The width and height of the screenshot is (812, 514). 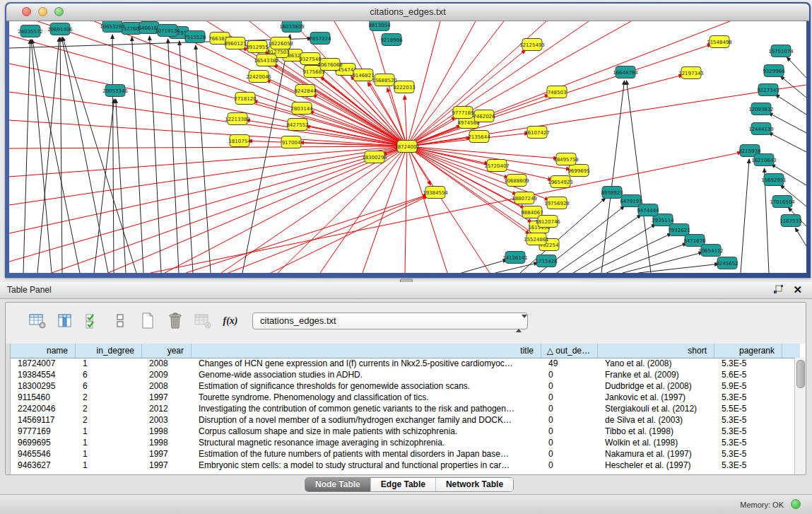 What do you see at coordinates (298, 321) in the screenshot?
I see `network-file-select-value: citations_edges.txt` at bounding box center [298, 321].